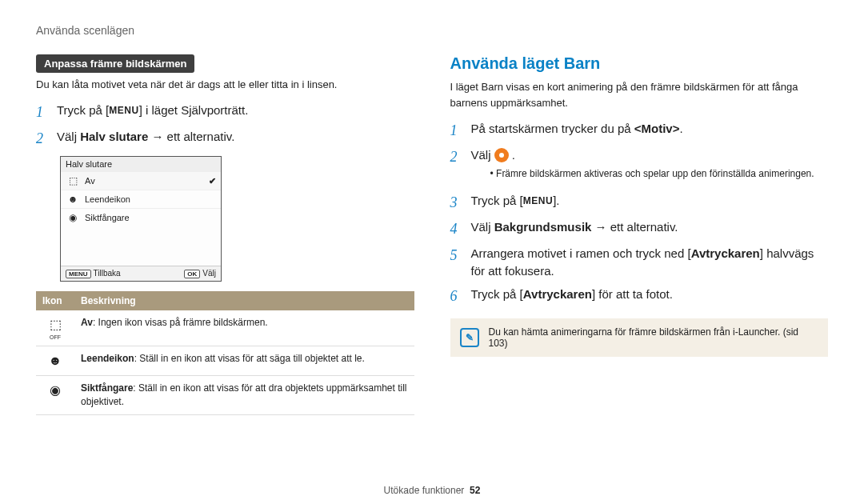  Describe the element at coordinates (69, 136) in the screenshot. I see `step2-pre: Välj` at that location.